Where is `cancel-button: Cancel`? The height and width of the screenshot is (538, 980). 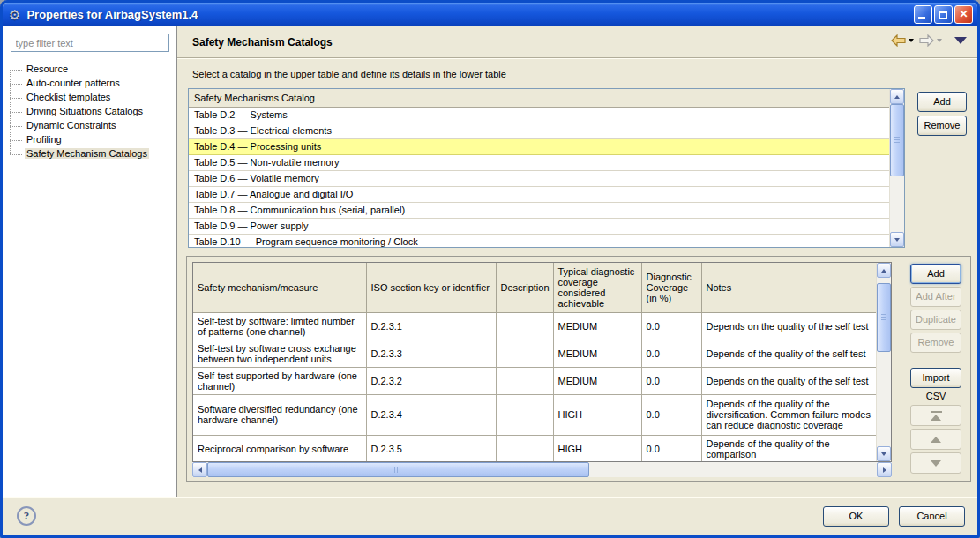 cancel-button: Cancel is located at coordinates (931, 517).